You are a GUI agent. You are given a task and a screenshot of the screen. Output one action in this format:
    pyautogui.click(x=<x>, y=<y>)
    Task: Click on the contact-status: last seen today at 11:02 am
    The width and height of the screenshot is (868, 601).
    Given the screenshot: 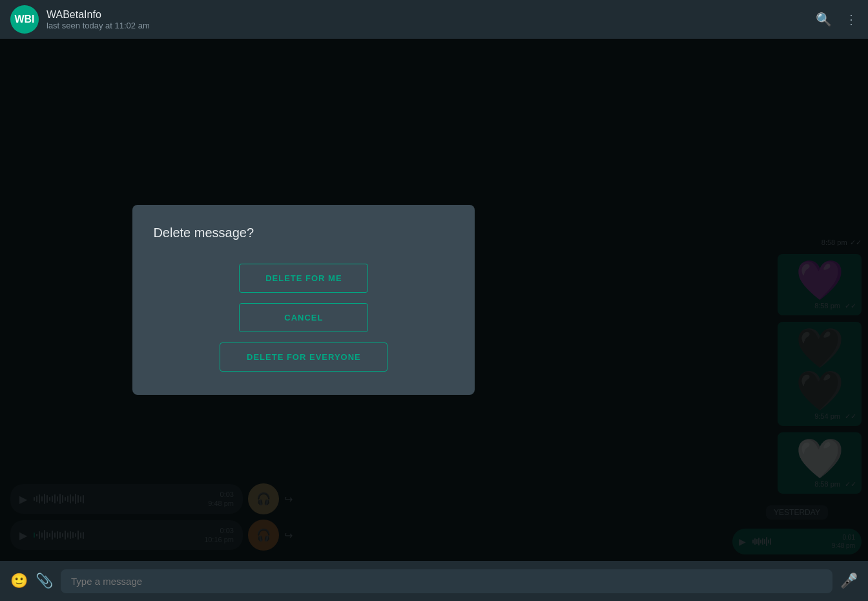 What is the action you would take?
    pyautogui.click(x=431, y=26)
    